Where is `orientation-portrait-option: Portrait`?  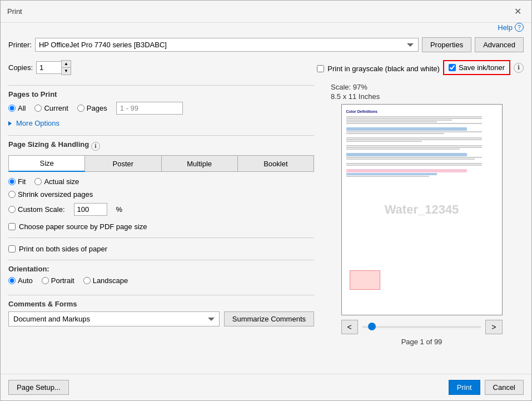 orientation-portrait-option: Portrait is located at coordinates (58, 280).